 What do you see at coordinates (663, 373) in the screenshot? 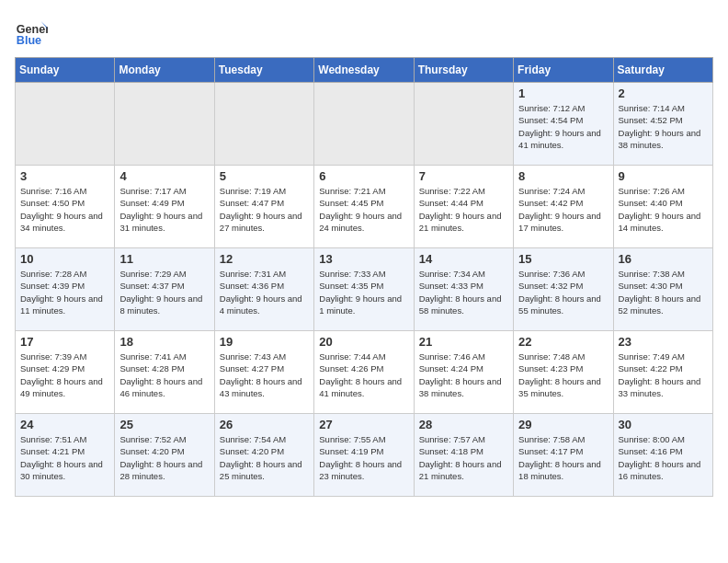
I see `calendar-day-cell: 23Sunrise: 7:49 AM Sunset: 4:22 PM Dayli…` at bounding box center [663, 373].